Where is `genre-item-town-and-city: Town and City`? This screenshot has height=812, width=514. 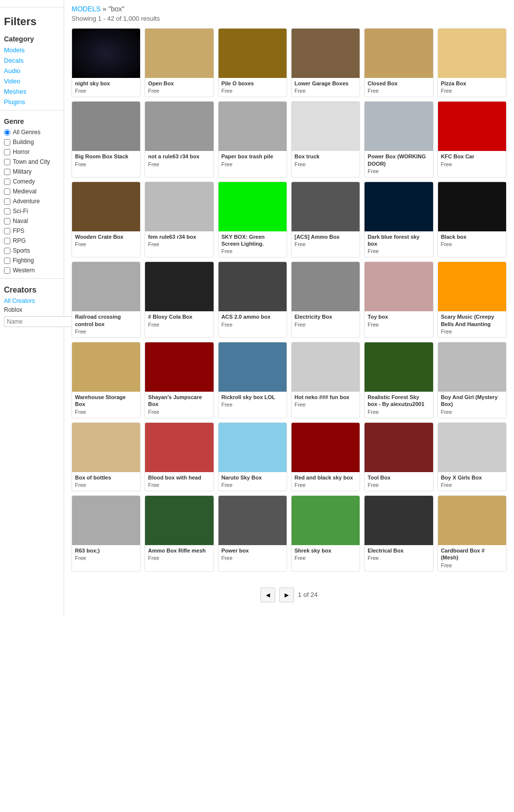 genre-item-town-and-city: Town and City is located at coordinates (32, 162).